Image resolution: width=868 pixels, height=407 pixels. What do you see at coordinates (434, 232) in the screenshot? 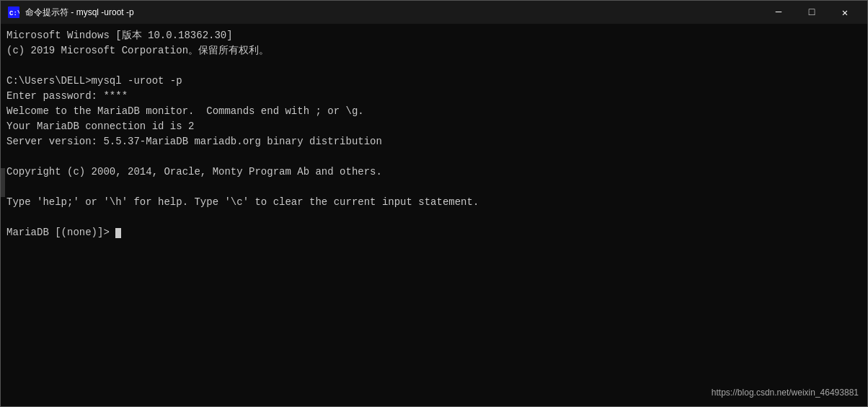
I see `terminal-line: MariaDB [(none)]>` at bounding box center [434, 232].